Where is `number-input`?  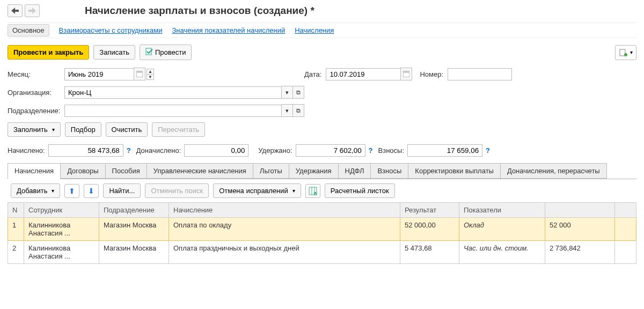
number-input is located at coordinates (480, 74).